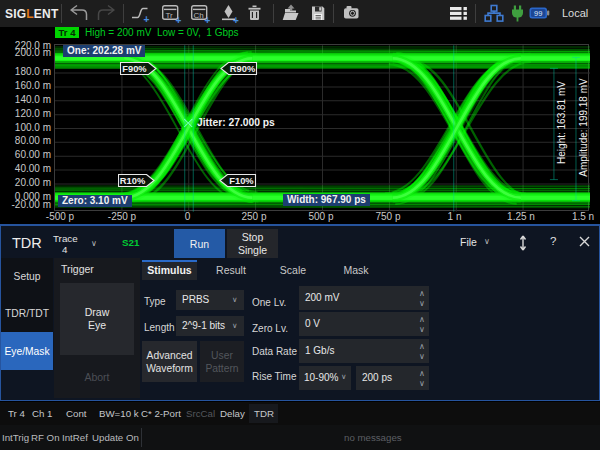  What do you see at coordinates (134, 69) in the screenshot?
I see `svg-text: F90%` at bounding box center [134, 69].